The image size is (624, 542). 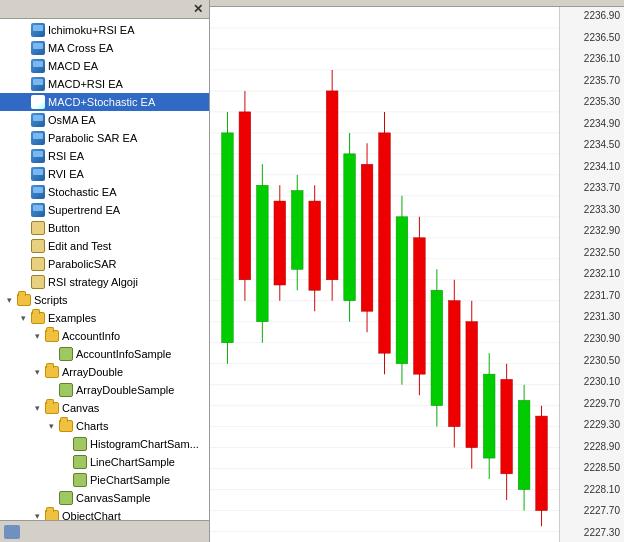 I want to click on tree-item-ichimoku: Ichimoku+RSI EA, so click(x=104, y=30).